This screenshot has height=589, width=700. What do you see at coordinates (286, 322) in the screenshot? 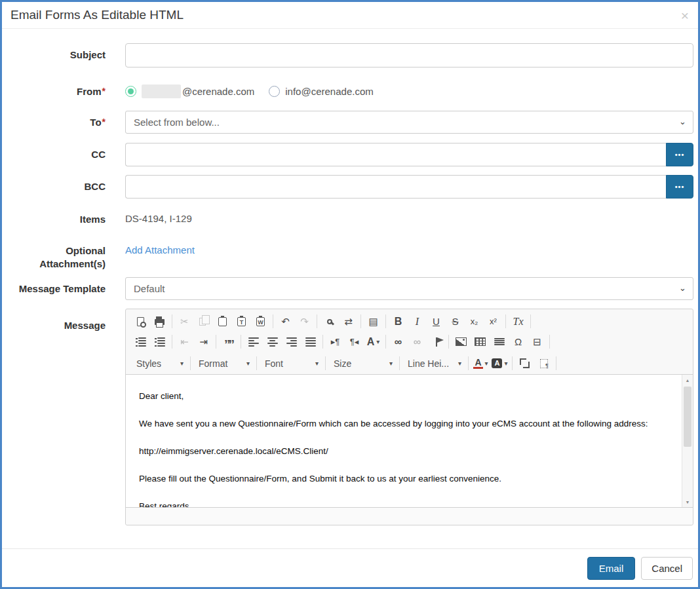
I see `undo-button: ↶` at bounding box center [286, 322].